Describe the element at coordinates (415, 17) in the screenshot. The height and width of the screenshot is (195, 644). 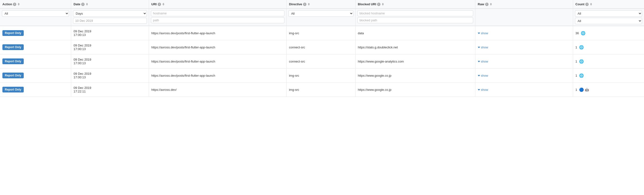
I see `filter-blocked-uri` at that location.